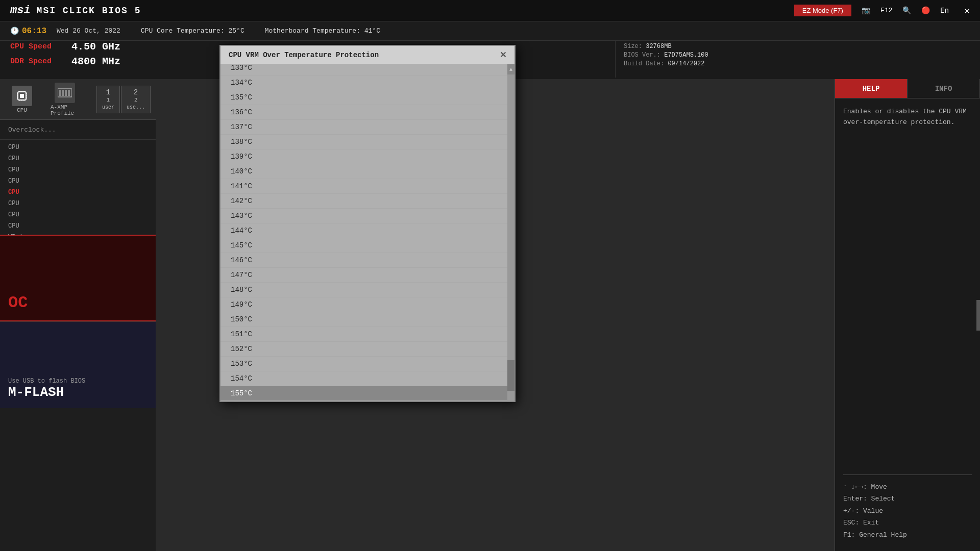 The width and height of the screenshot is (980, 551). I want to click on cpu-speed-label: CPU Speed, so click(41, 47).